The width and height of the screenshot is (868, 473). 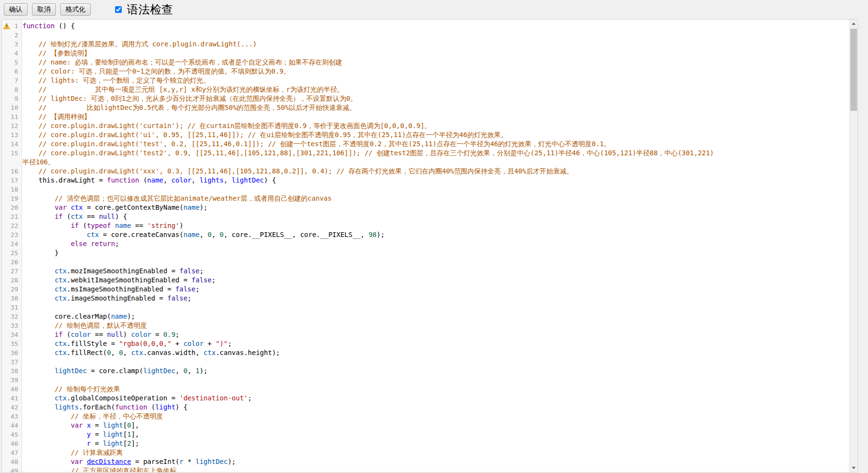 What do you see at coordinates (15, 462) in the screenshot?
I see `line-number: 48` at bounding box center [15, 462].